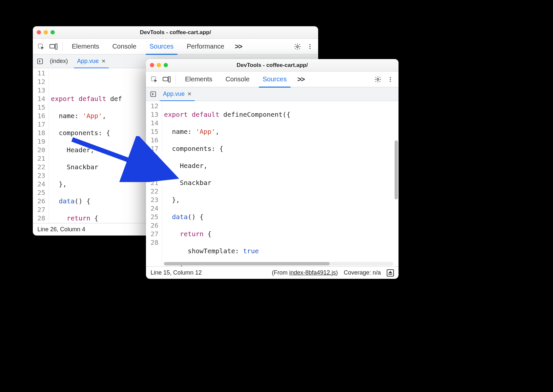 The image size is (553, 392). I want to click on main-toolbar: Elements Console Sources Performance >>, so click(175, 47).